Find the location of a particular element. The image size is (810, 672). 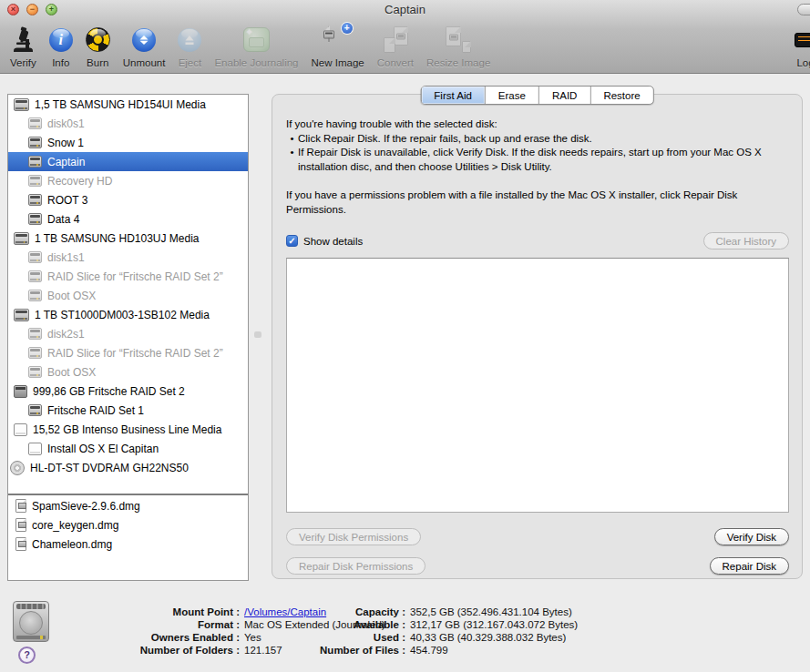

info-value: 454.799 is located at coordinates (429, 650).